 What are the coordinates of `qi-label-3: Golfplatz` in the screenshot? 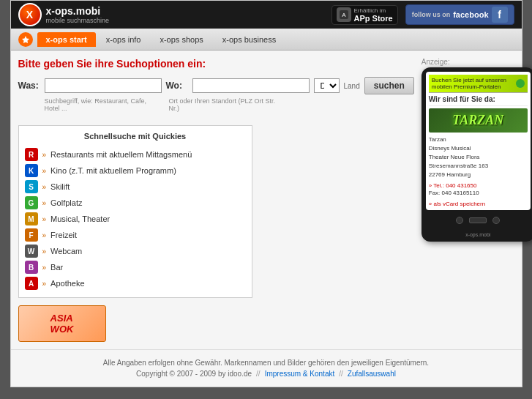 It's located at (66, 203).